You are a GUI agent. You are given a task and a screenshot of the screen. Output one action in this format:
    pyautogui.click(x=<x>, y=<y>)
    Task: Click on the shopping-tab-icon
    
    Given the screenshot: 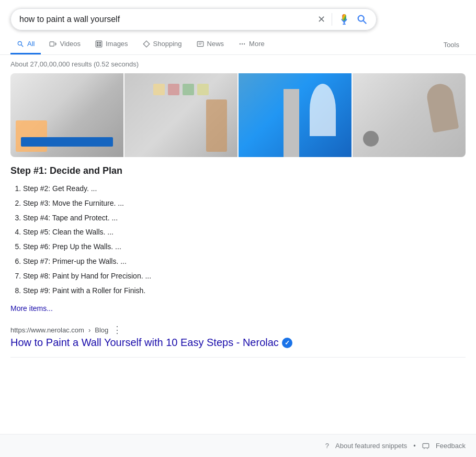 What is the action you would take?
    pyautogui.click(x=146, y=44)
    